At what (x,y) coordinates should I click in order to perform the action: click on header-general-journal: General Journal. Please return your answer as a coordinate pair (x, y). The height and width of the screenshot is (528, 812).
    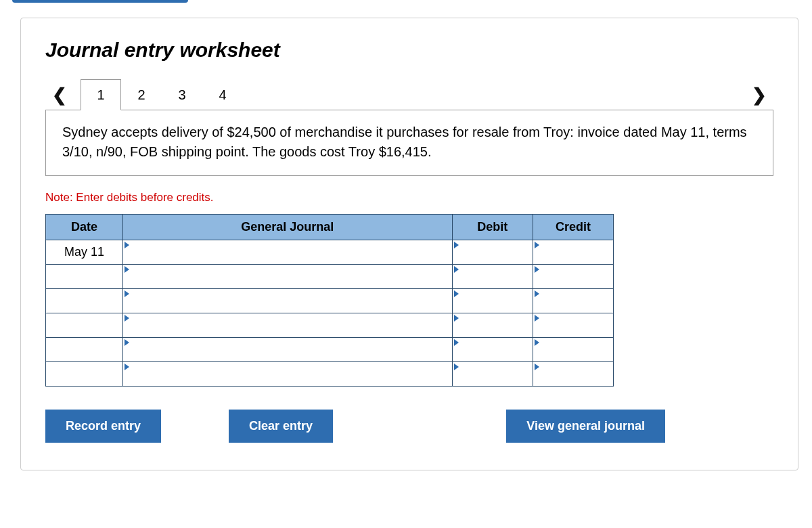
    Looking at the image, I should click on (287, 227).